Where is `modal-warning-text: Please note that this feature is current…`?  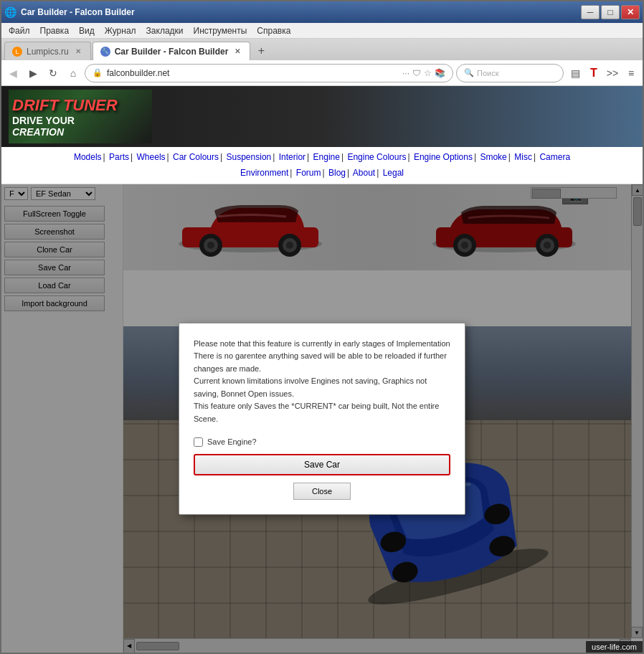
modal-warning-text: Please note that this feature is current… is located at coordinates (322, 382).